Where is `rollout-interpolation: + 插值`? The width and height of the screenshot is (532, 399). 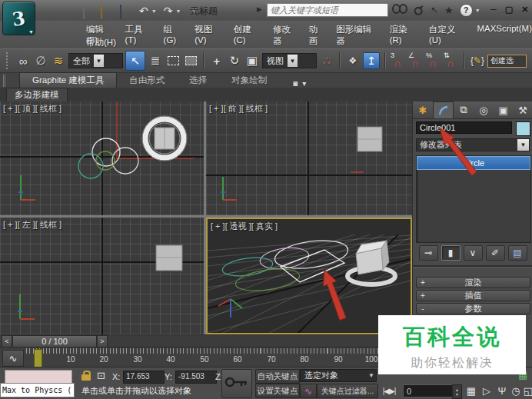
rollout-interpolation: + 插值 is located at coordinates (474, 295).